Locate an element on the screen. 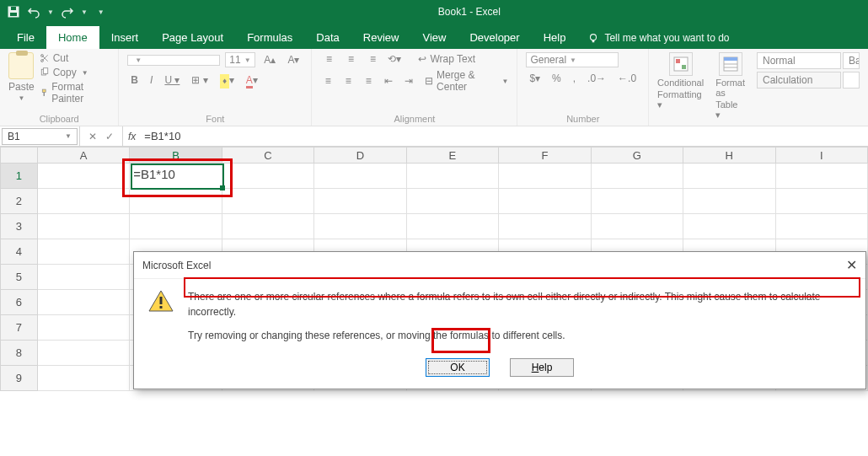 This screenshot has width=868, height=456. fx-icon: fx is located at coordinates (131, 137).